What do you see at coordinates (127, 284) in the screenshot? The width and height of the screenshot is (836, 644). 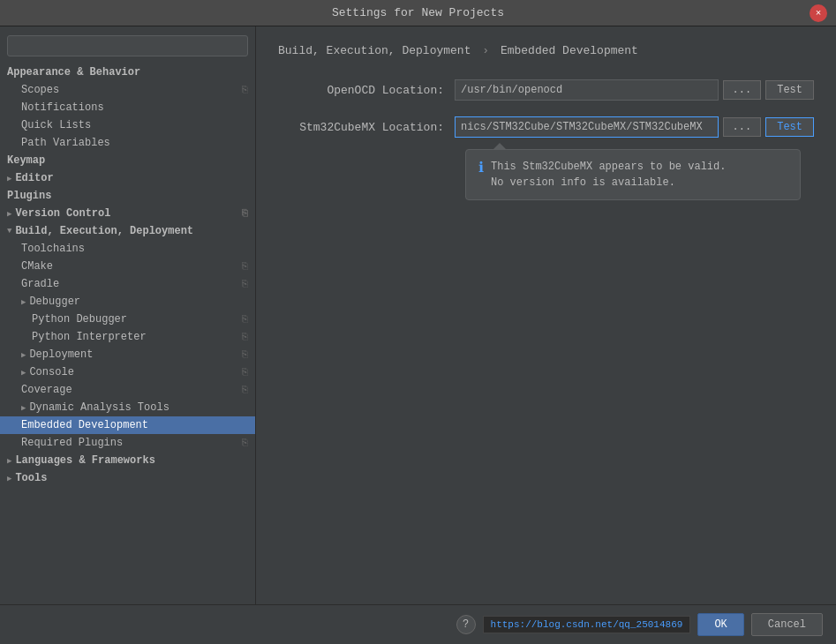 I see `sidebar-item-gradle: Gradle ⎘` at bounding box center [127, 284].